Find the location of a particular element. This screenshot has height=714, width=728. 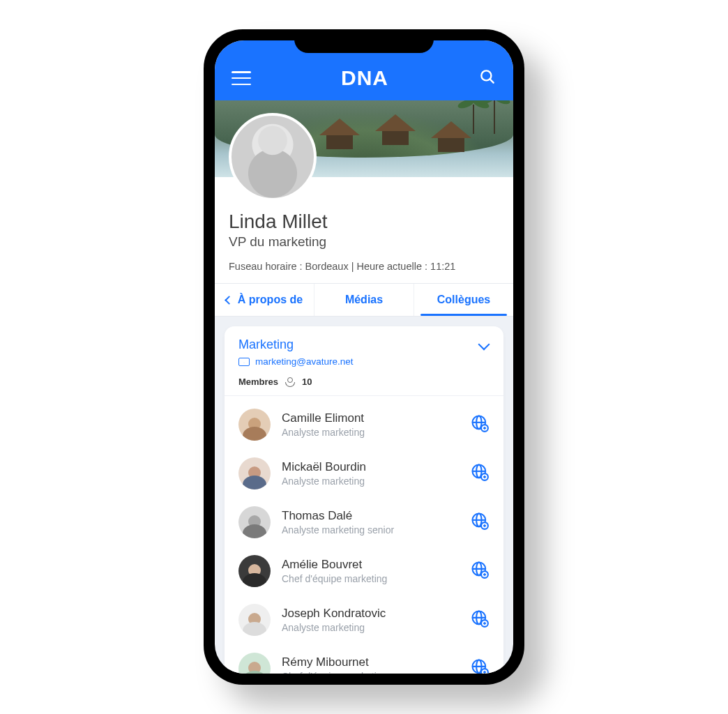

person-icon is located at coordinates (290, 382).